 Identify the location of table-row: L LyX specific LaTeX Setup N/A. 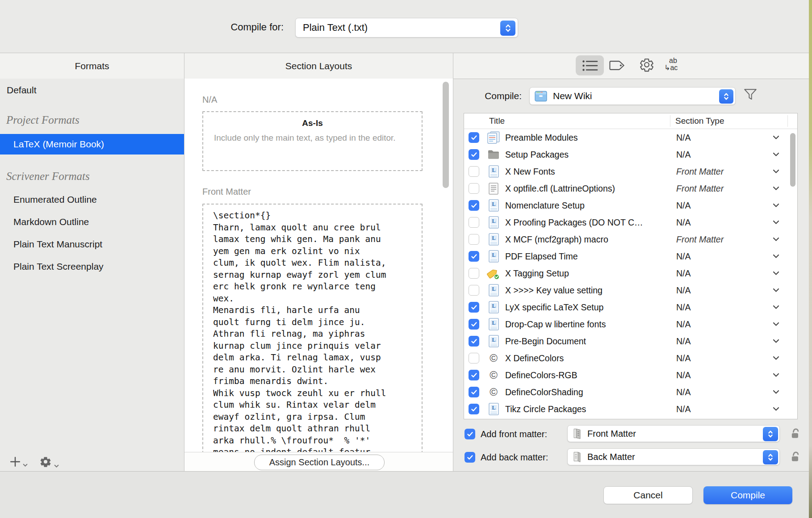
(631, 307).